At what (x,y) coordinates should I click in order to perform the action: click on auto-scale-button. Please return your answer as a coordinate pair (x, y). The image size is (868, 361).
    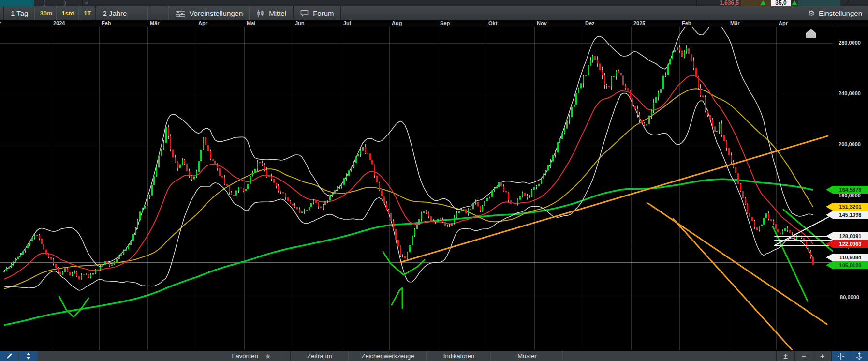
    Looking at the image, I should click on (859, 356).